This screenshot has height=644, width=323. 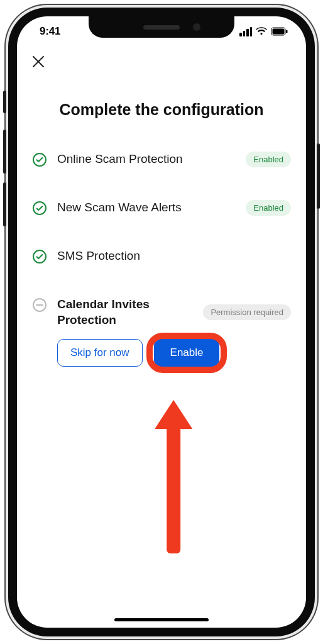 I want to click on enable-button: Enable, so click(x=187, y=353).